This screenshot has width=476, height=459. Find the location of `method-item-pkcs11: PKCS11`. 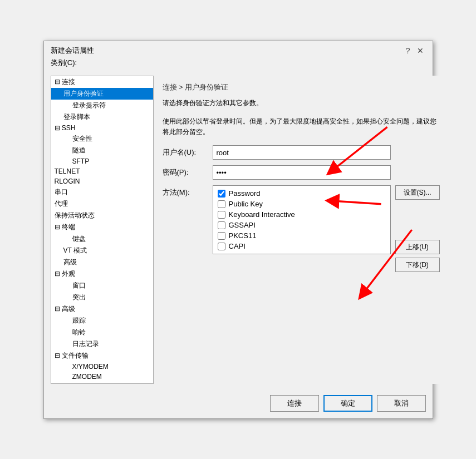

method-item-pkcs11: PKCS11 is located at coordinates (302, 236).